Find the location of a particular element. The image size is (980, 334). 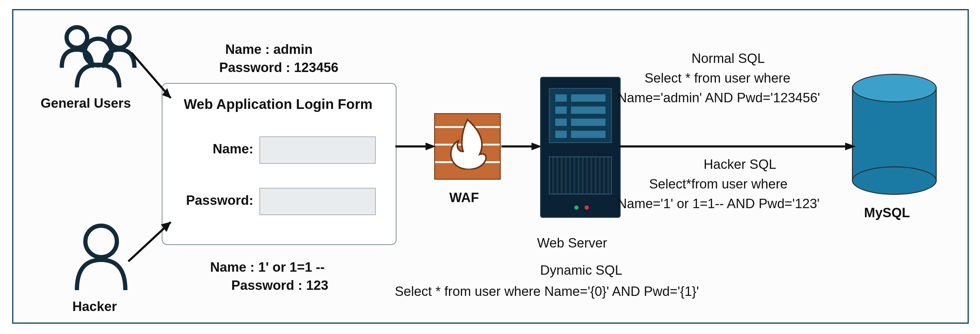

arrow-form-to-waf is located at coordinates (417, 146).